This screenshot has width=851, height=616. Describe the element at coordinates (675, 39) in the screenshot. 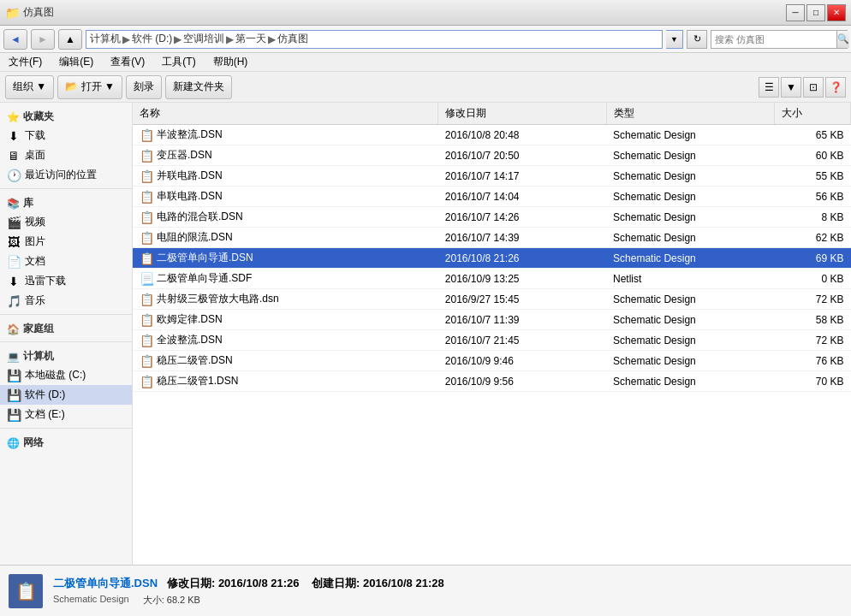

I see `address-dropdown: ▼` at that location.